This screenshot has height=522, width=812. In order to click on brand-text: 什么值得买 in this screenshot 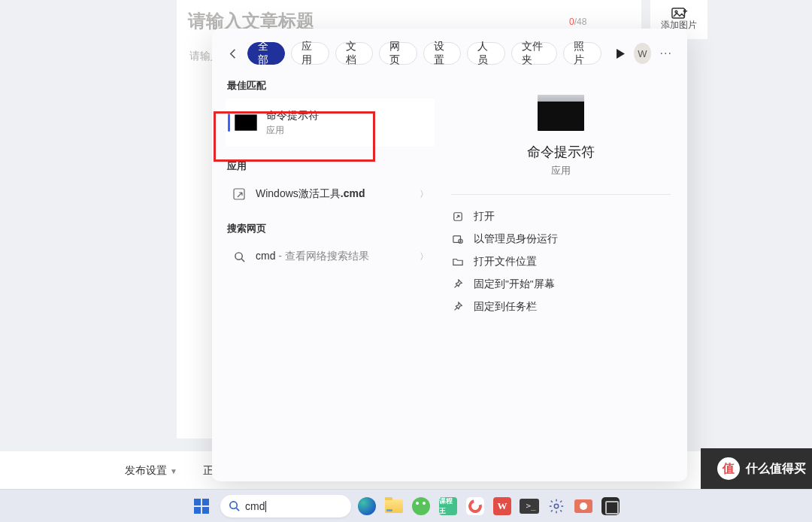, I will do `click(776, 469)`.